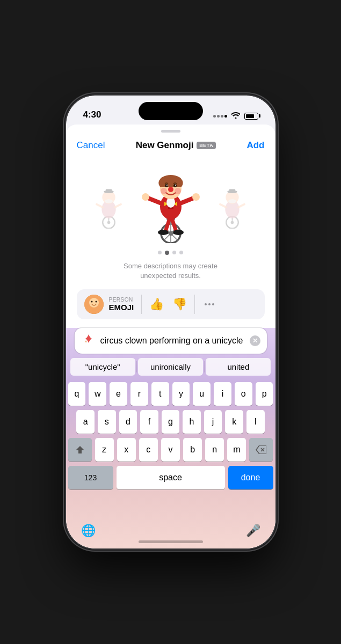 The height and width of the screenshot is (644, 341). Describe the element at coordinates (171, 450) in the screenshot. I see `keyboard-row-3: z x c v b n m` at that location.